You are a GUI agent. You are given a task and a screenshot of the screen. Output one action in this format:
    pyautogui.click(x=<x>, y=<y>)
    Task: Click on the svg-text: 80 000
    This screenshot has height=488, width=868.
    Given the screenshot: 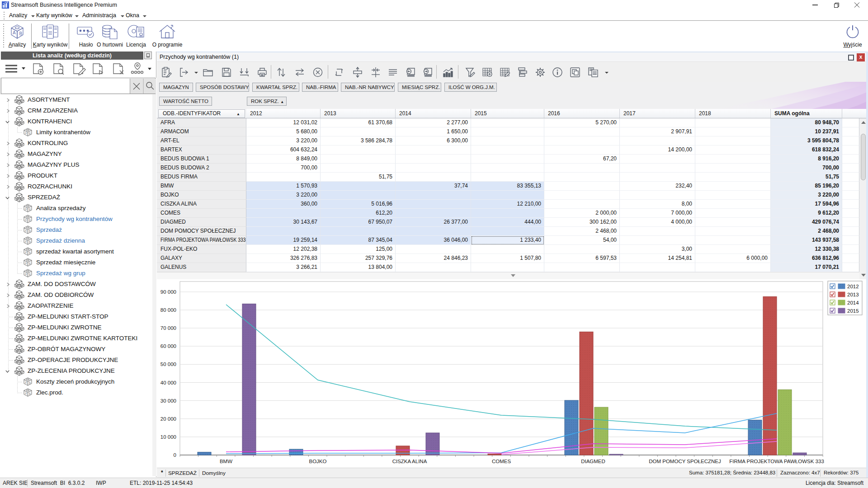 What is the action you would take?
    pyautogui.click(x=168, y=310)
    